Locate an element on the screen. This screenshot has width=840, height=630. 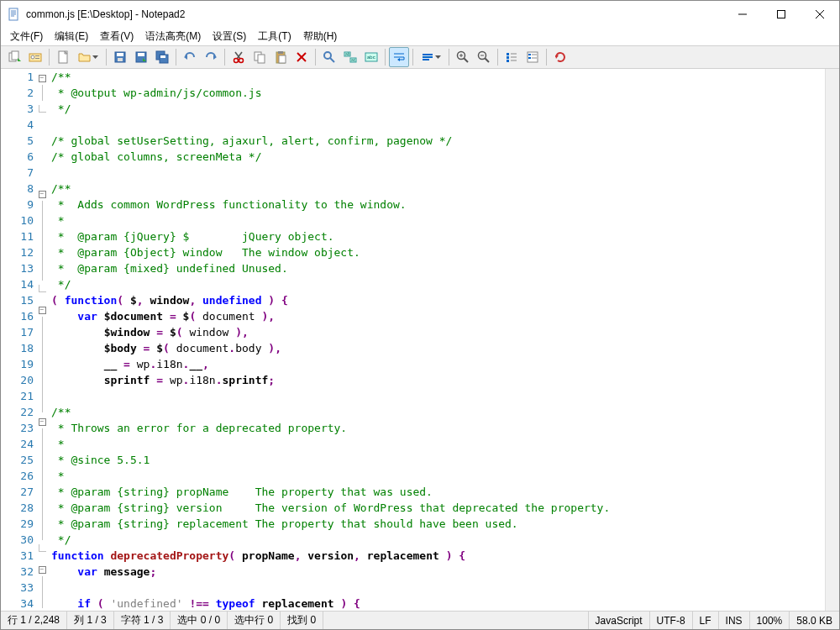
toolbar: abac abc is located at coordinates (420, 57).